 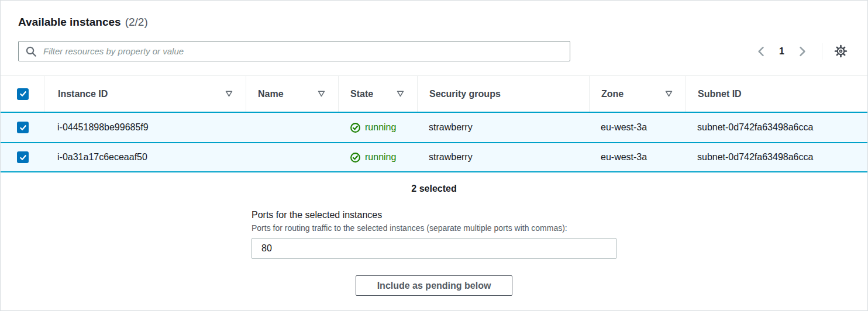 What do you see at coordinates (434, 285) in the screenshot?
I see `include-as-pending-button: Include as pending below` at bounding box center [434, 285].